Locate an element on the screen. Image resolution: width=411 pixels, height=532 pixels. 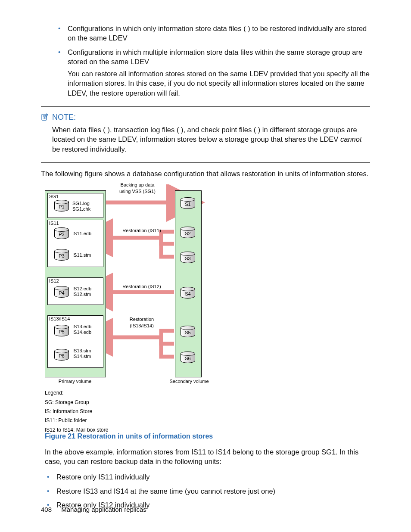
primary-vol-label: Primary volume is located at coordinates (75, 382).